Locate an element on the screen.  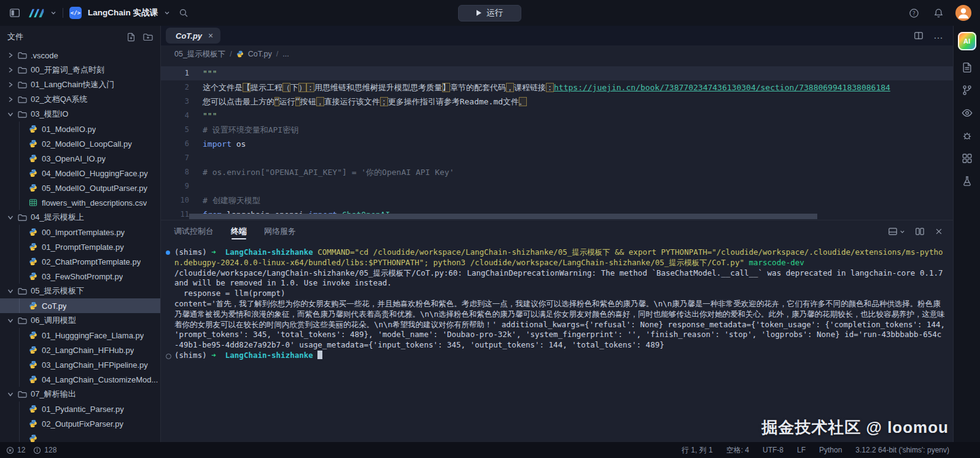
code-line: 7 is located at coordinates (557, 158).